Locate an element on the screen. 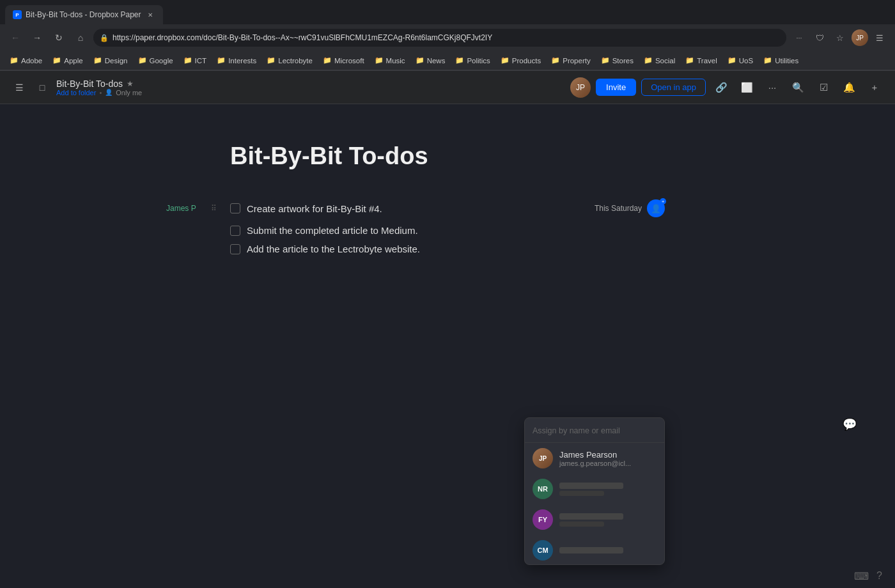 The height and width of the screenshot is (588, 895). invite-button: Invite is located at coordinates (616, 87).